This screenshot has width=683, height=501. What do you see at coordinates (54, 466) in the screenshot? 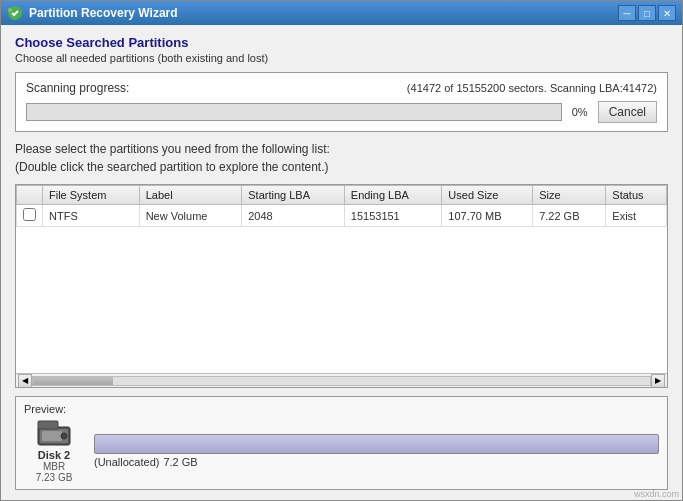
I see `disk-type: MBR` at bounding box center [54, 466].